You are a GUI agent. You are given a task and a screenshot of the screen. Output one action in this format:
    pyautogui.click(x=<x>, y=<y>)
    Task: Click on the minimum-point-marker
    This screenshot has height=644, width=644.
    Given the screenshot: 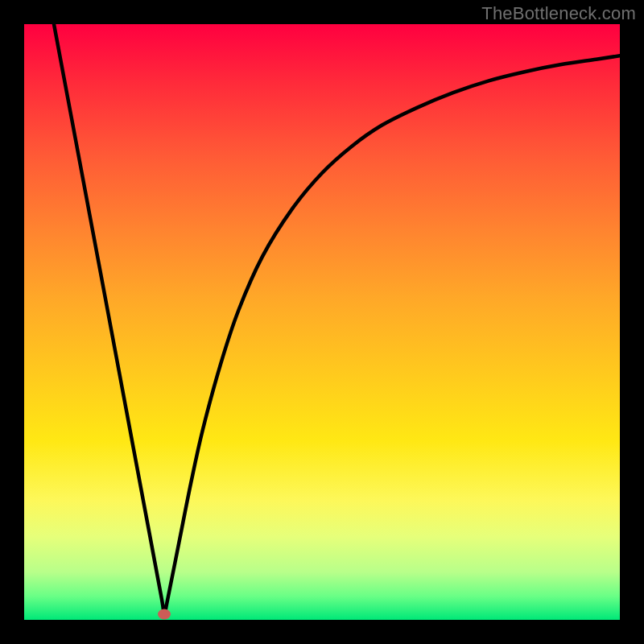 What is the action you would take?
    pyautogui.click(x=164, y=613)
    